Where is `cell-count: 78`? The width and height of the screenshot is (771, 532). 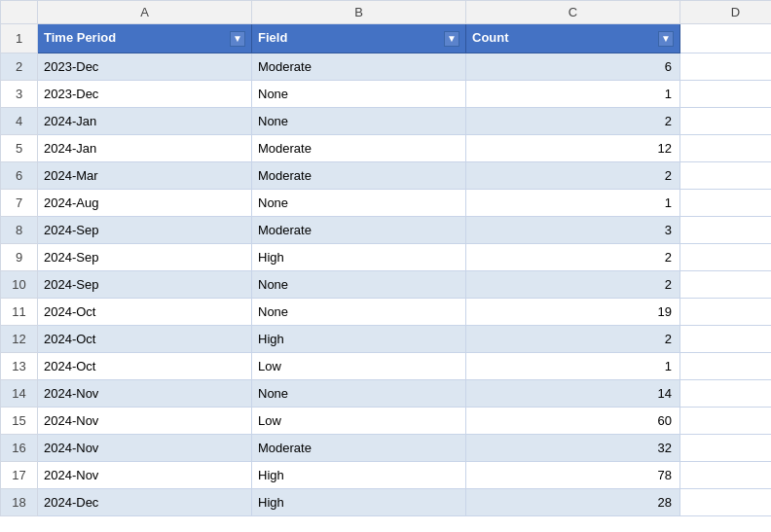 cell-count: 78 is located at coordinates (573, 476).